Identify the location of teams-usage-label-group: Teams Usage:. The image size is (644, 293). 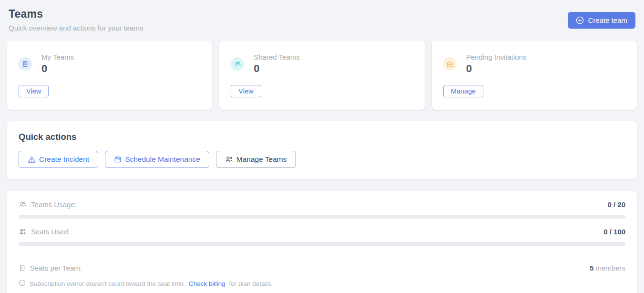
(48, 204).